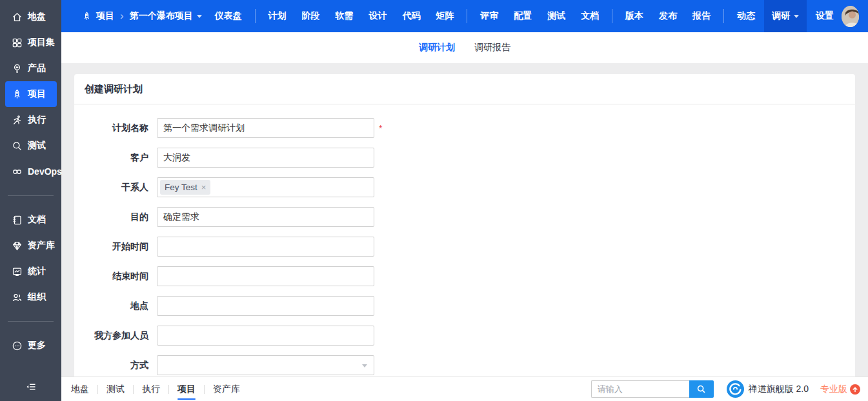 This screenshot has width=868, height=401. What do you see at coordinates (701, 16) in the screenshot?
I see `top-menu-report: 报告` at bounding box center [701, 16].